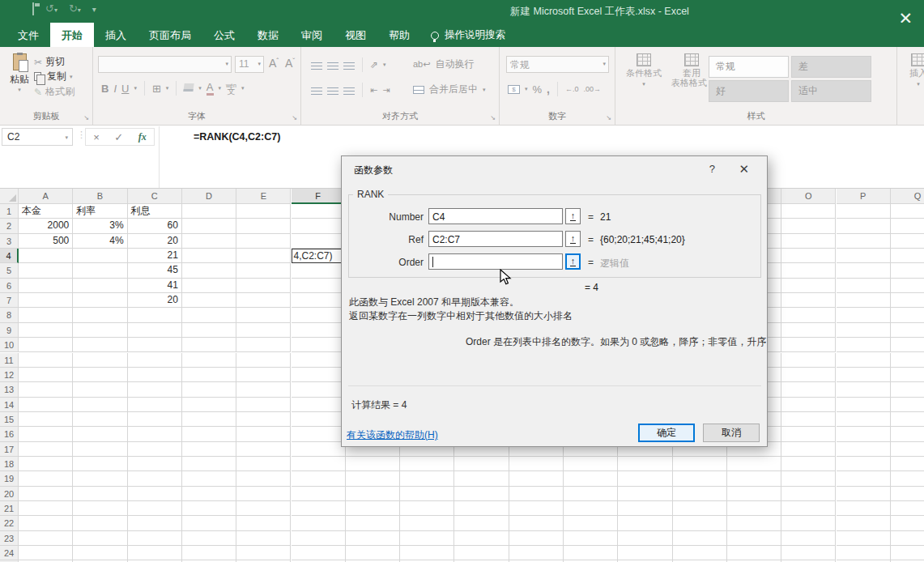 The image size is (924, 562). What do you see at coordinates (863, 315) in the screenshot?
I see `grid-cell-P8` at bounding box center [863, 315].